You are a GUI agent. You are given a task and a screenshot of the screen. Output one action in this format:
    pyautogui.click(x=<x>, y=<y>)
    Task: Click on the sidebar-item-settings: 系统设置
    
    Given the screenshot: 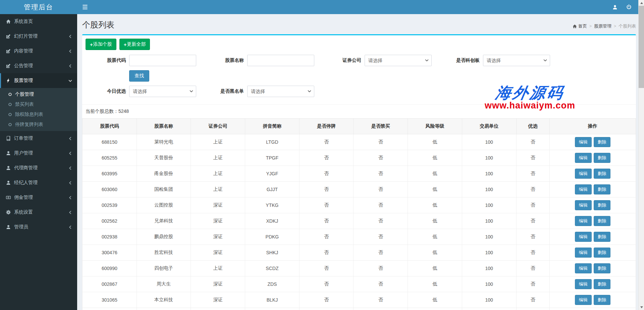 What is the action you would take?
    pyautogui.click(x=39, y=212)
    